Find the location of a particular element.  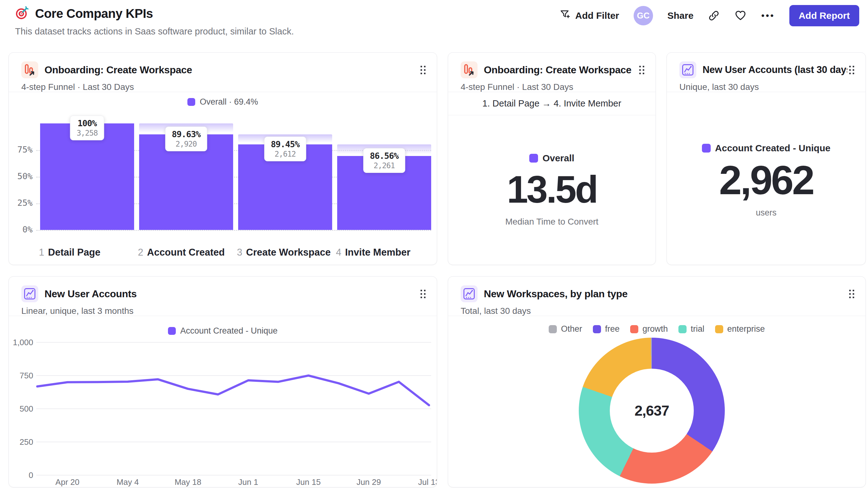

x-axis-tick: Jun 29 is located at coordinates (369, 482).